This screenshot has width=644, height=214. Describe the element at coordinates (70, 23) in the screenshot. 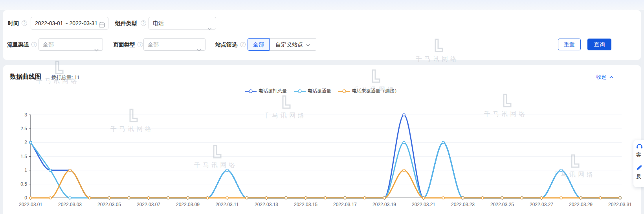

I see `date-range-input: 2022-03-01 ~ 2022-03-31` at that location.